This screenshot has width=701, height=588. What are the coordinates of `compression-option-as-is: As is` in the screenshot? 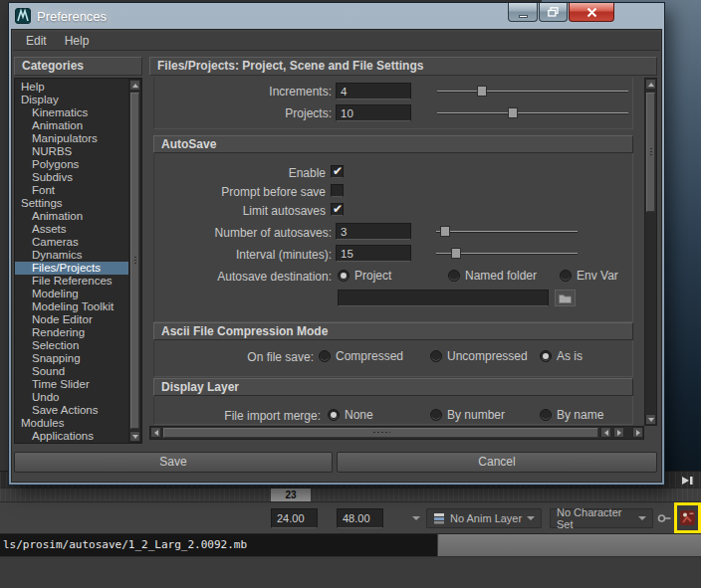 It's located at (562, 356).